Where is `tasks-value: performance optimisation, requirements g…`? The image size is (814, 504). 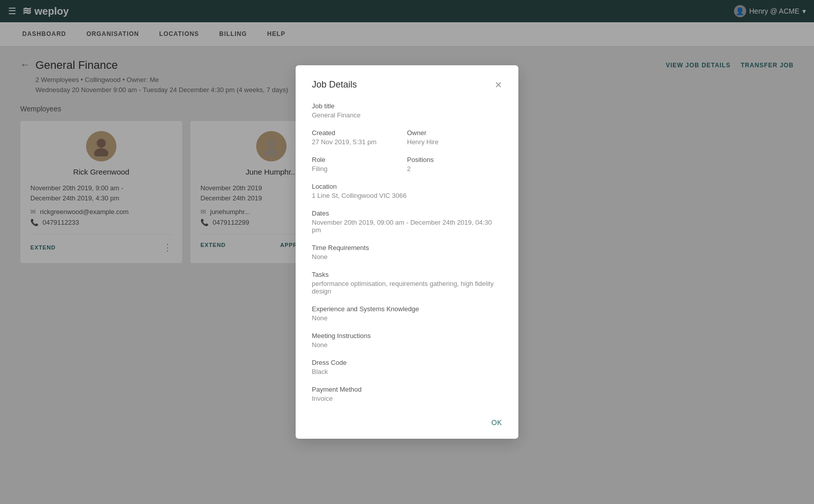 tasks-value: performance optimisation, requirements g… is located at coordinates (407, 287).